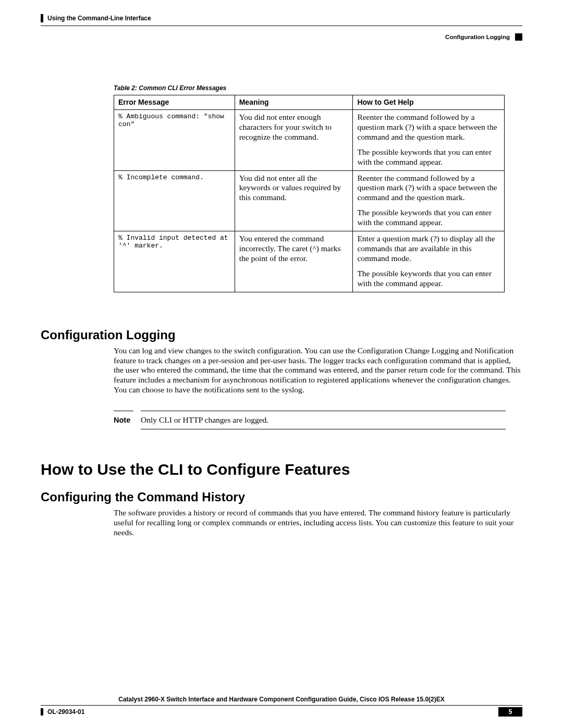  Describe the element at coordinates (175, 201) in the screenshot. I see `error-message-cell: % Incomplete command.` at that location.